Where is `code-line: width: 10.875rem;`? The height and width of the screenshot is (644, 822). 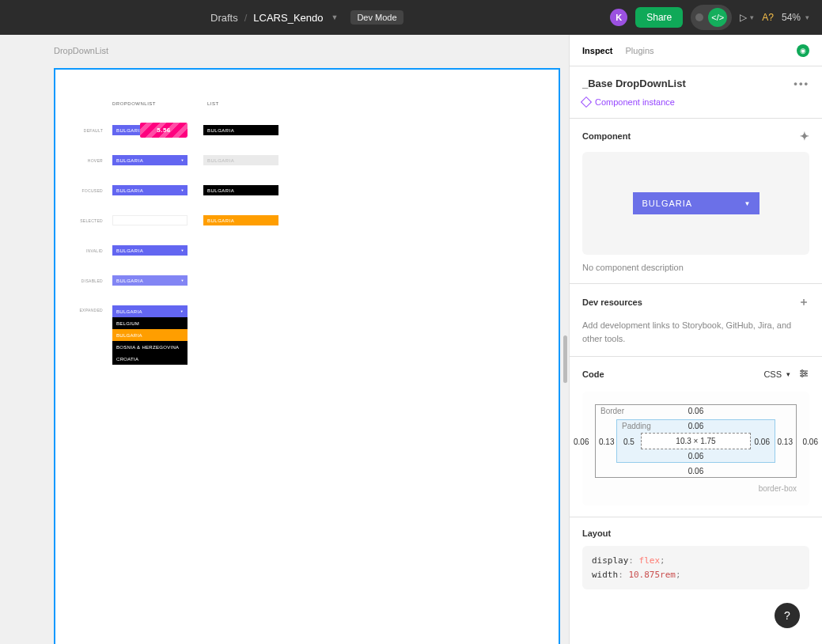 code-line: width: 10.875rem; is located at coordinates (696, 575).